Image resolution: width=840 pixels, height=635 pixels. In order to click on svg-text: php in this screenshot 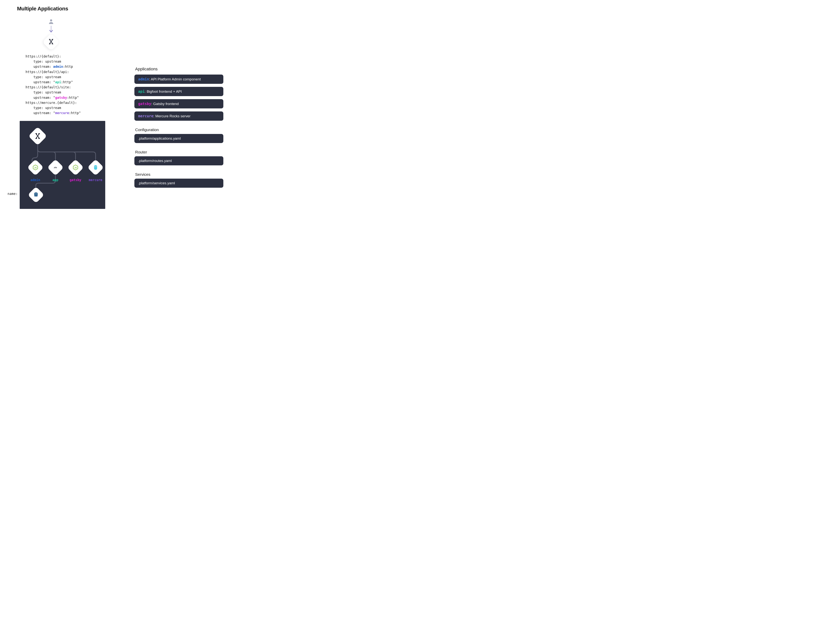, I will do `click(55, 168)`.